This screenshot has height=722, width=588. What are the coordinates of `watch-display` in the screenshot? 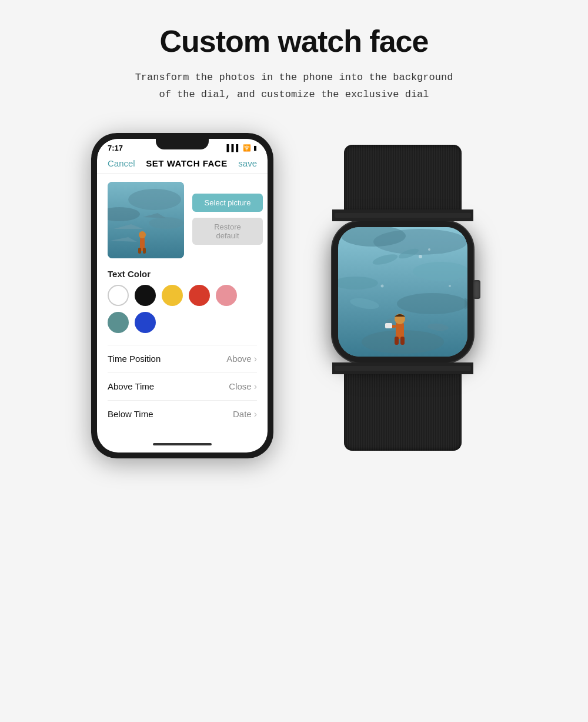 It's located at (403, 292).